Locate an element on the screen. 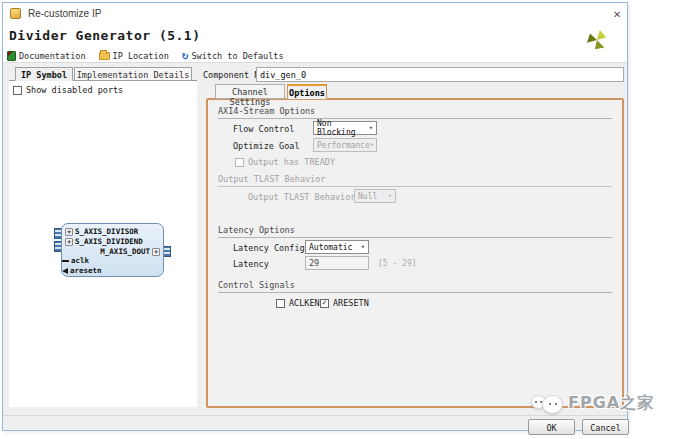 This screenshot has width=674, height=439. clock-pin-icon is located at coordinates (66, 261).